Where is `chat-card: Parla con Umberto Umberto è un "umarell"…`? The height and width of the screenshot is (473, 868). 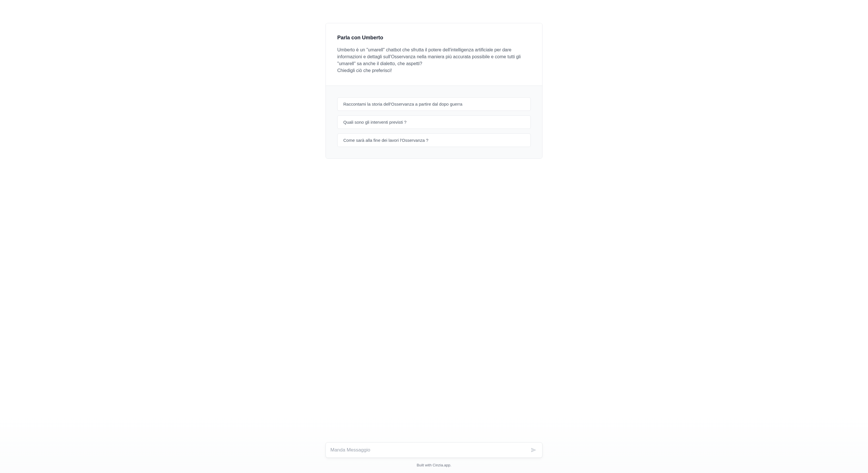 chat-card: Parla con Umberto Umberto è un "umarell"… is located at coordinates (434, 91).